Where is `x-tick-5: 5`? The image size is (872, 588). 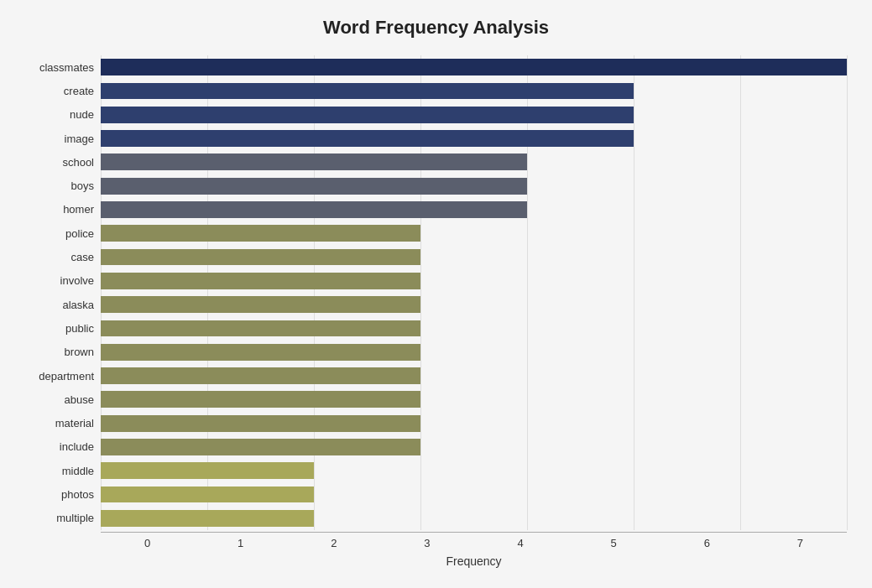 x-tick-5: 5 is located at coordinates (614, 544).